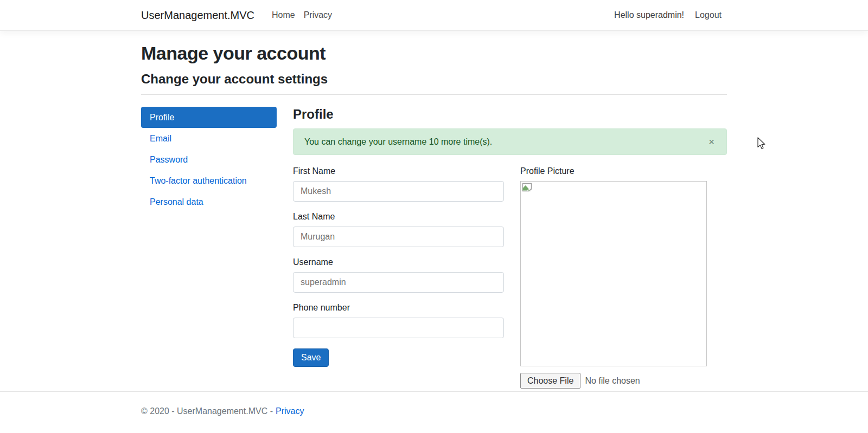 The height and width of the screenshot is (433, 868). What do you see at coordinates (434, 412) in the screenshot?
I see `page-footer: © 2020 - UserManagement.MVC -Privacy` at bounding box center [434, 412].